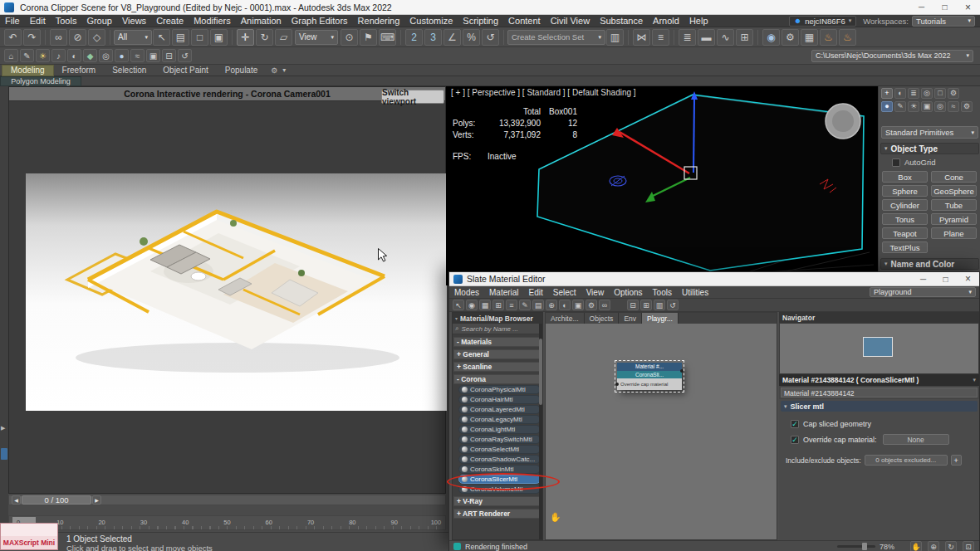 This screenshot has width=980, height=551. Describe the element at coordinates (75, 56) in the screenshot. I see `shading-tool-icon: ◐` at that location.